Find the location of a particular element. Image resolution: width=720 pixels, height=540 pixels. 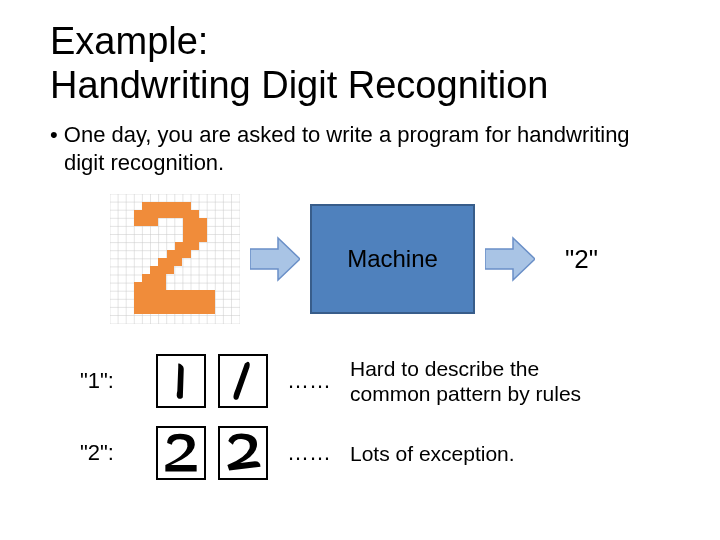

example-2-label: "2": is located at coordinates (110, 453).